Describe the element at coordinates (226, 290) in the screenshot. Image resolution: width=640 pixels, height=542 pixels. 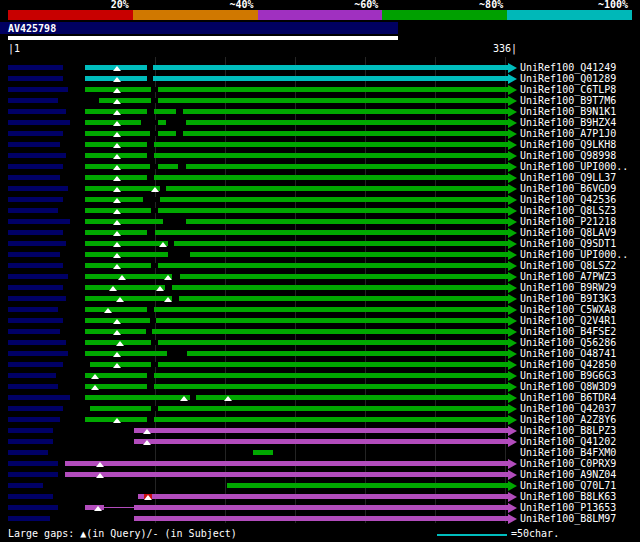
I see `gridline` at that location.